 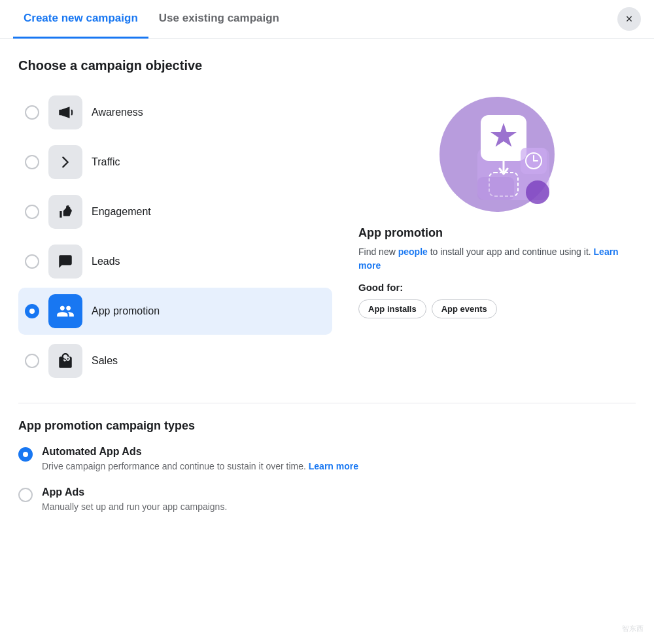 What do you see at coordinates (464, 309) in the screenshot?
I see `tag-app-events: App events` at bounding box center [464, 309].